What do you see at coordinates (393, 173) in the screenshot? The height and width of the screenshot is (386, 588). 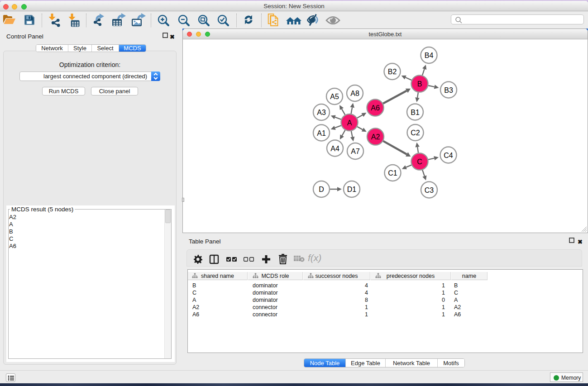 I see `svg-text: C1` at bounding box center [393, 173].